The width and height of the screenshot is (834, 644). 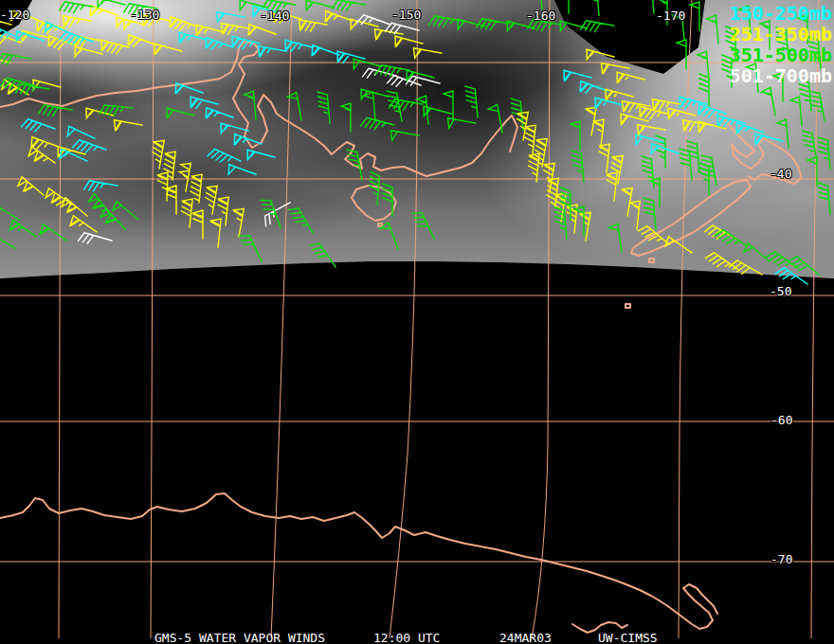 What do you see at coordinates (525, 637) in the screenshot?
I see `caption-date: 24MAR03` at bounding box center [525, 637].